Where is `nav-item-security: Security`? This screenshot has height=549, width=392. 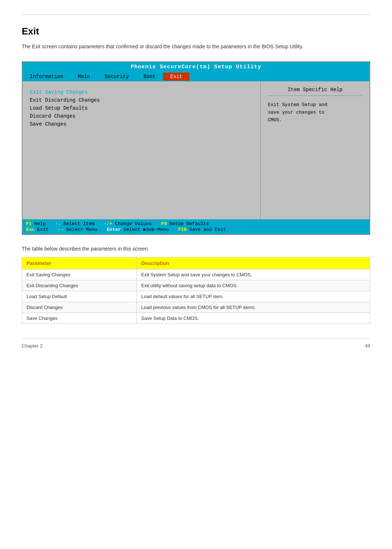 nav-item-security: Security is located at coordinates (117, 77).